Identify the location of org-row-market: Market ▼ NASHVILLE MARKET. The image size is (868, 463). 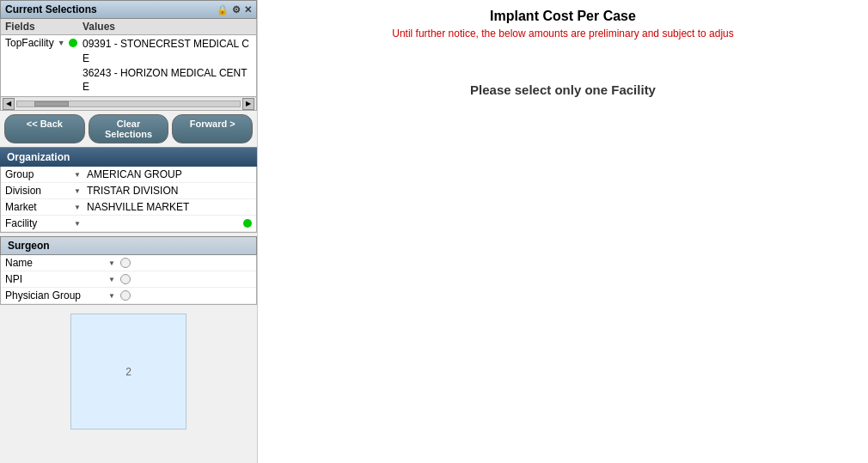
(129, 208).